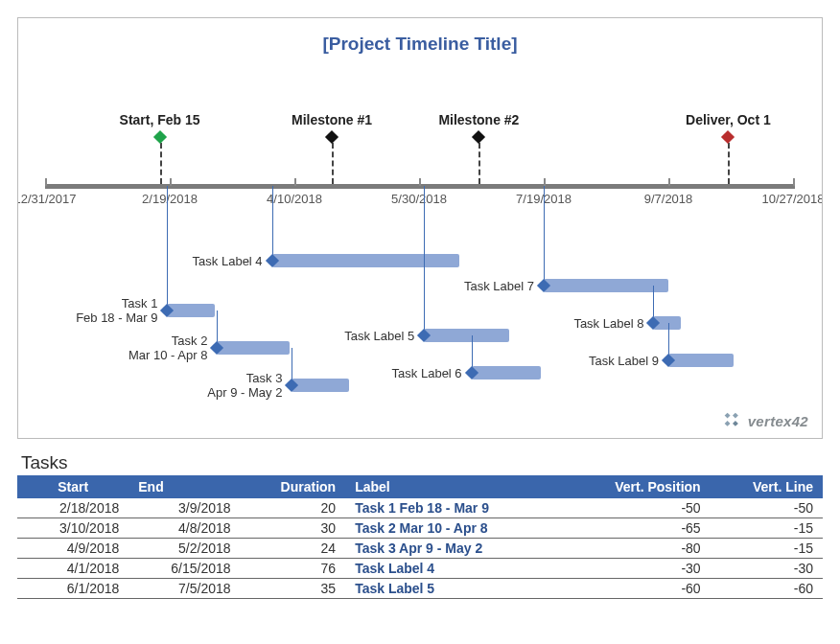 The height and width of the screenshot is (644, 840). I want to click on table-cell: 7/5/2018, so click(184, 588).